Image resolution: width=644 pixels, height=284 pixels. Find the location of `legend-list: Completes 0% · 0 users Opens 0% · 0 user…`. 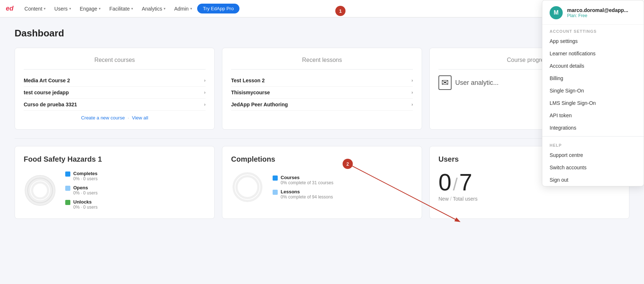

legend-list: Completes 0% · 0 users Opens 0% · 0 user… is located at coordinates (82, 190).